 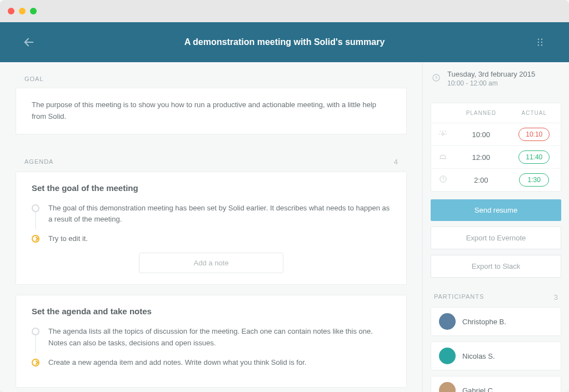 What do you see at coordinates (479, 356) in the screenshot?
I see `participant-name: Nicolas S.` at bounding box center [479, 356].